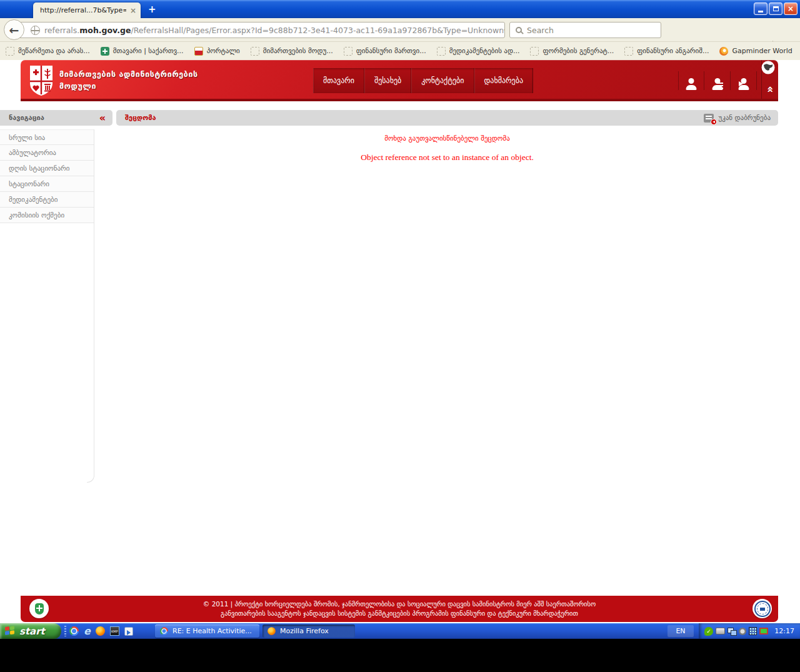  Describe the element at coordinates (152, 9) in the screenshot. I see `new-tab-button: +` at that location.